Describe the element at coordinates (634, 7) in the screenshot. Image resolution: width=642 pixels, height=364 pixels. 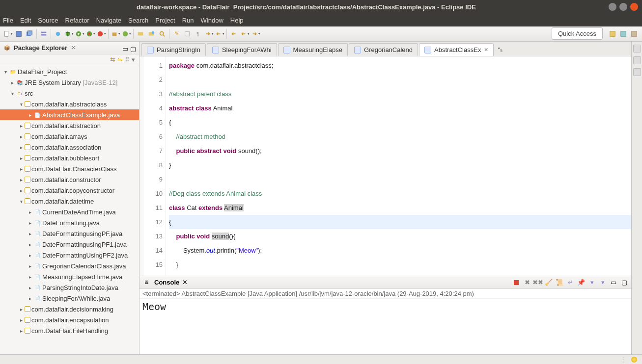
I see `close-button` at that location.